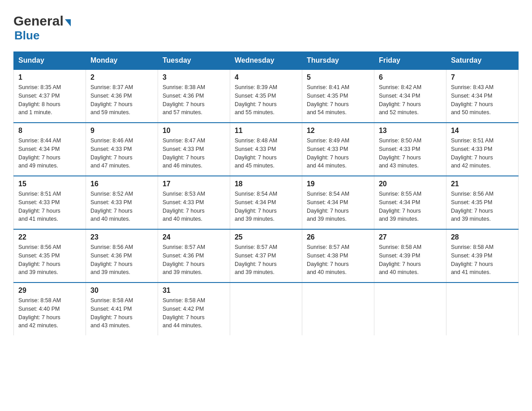  What do you see at coordinates (482, 100) in the screenshot?
I see `day-info: Sunrise: 8:43 AMSunset: 4:34 PMDaylight:…` at bounding box center [482, 100].